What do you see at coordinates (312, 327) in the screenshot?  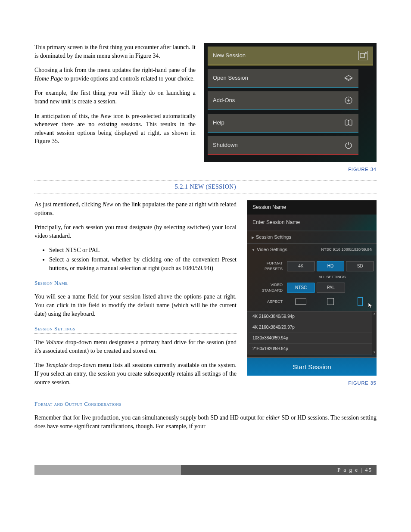 I see `format-row: 4K 2160x3840/29.97p` at bounding box center [312, 327].